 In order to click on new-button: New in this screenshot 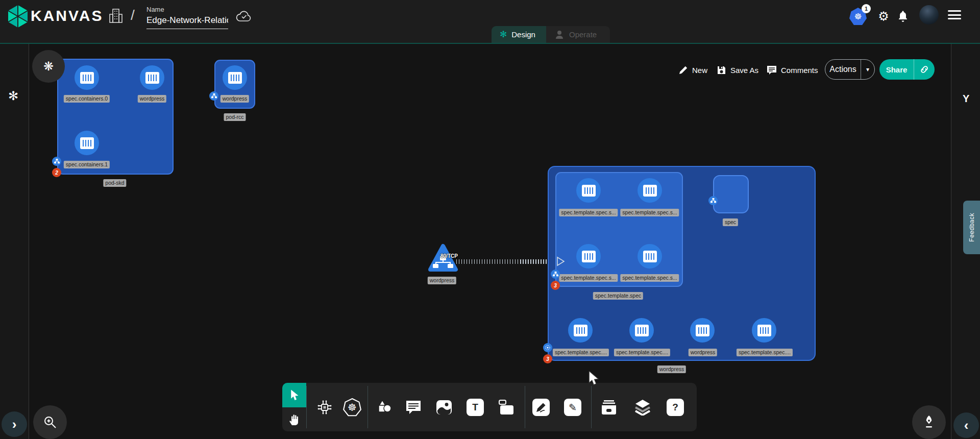, I will do `click(693, 70)`.